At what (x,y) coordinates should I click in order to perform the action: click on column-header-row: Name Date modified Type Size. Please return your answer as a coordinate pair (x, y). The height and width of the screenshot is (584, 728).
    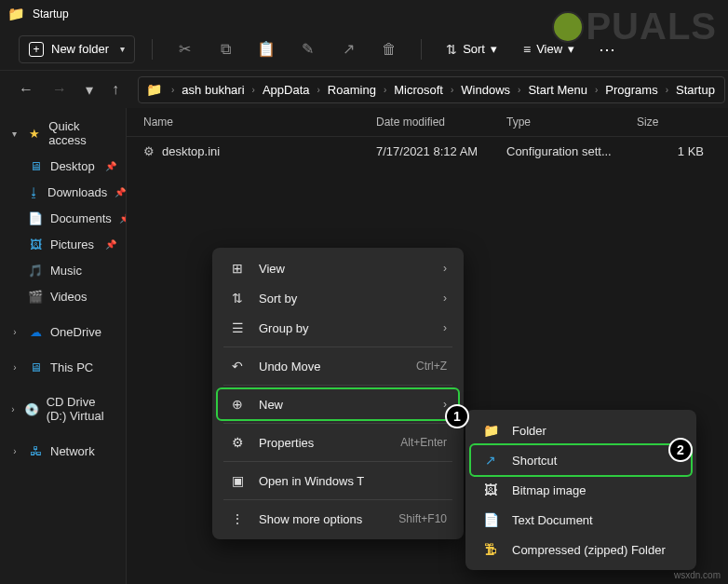
    Looking at the image, I should click on (427, 123).